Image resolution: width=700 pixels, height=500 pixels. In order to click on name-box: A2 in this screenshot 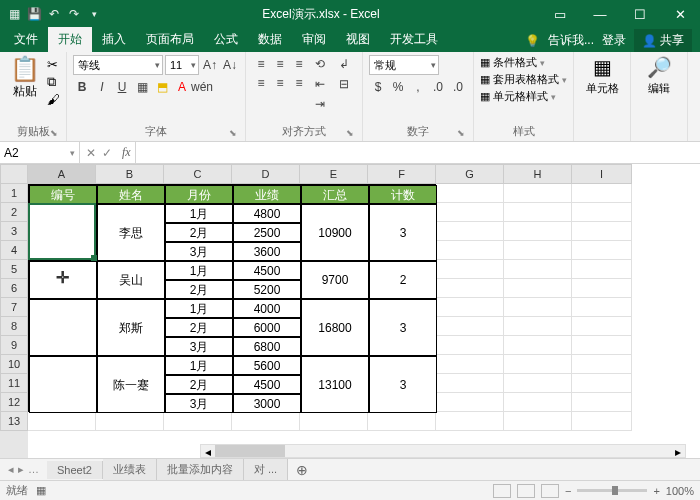, I will do `click(40, 152)`.